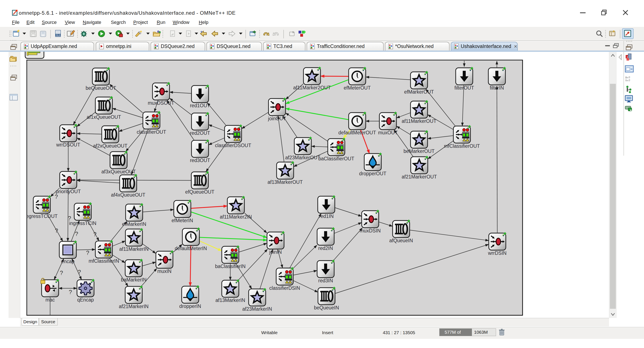 The image size is (644, 348). I want to click on svg-text: af21MarkerOUT, so click(420, 177).